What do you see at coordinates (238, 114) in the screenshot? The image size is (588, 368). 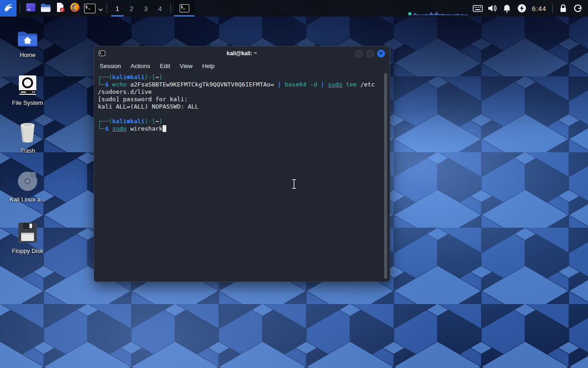 I see `terminal-line` at bounding box center [238, 114].